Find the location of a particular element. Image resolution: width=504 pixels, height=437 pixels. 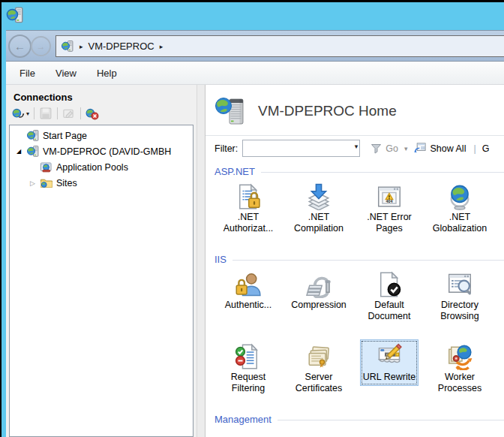

go-button: Go is located at coordinates (392, 149).